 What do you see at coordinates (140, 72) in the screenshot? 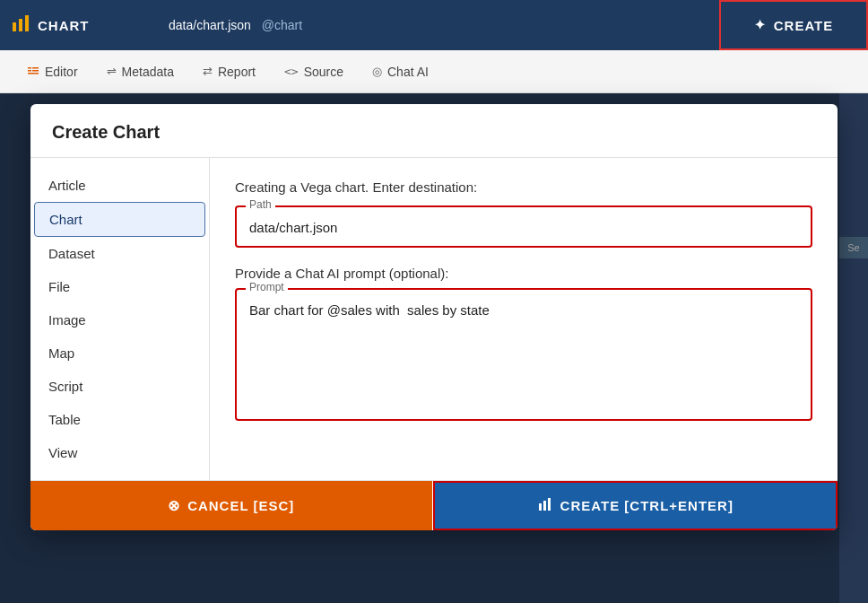
I see `nav-metadata: ⇌ Metadata` at bounding box center [140, 72].